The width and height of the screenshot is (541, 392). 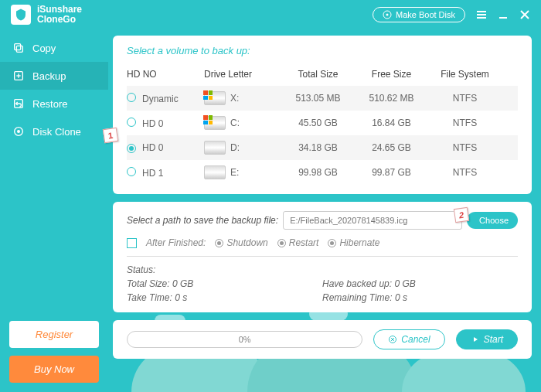 What do you see at coordinates (419, 15) in the screenshot?
I see `make-boot-disk-button: Make Boot Disk` at bounding box center [419, 15].